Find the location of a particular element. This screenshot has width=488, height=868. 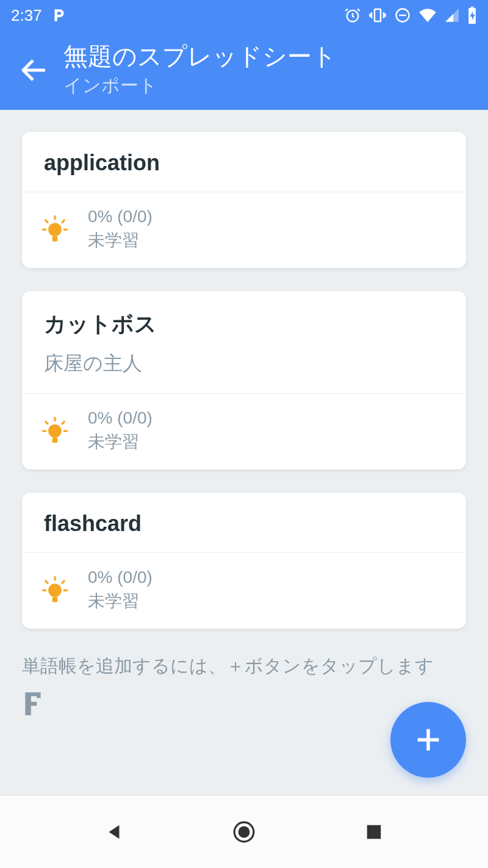

card-title: flashcard is located at coordinates (244, 524).